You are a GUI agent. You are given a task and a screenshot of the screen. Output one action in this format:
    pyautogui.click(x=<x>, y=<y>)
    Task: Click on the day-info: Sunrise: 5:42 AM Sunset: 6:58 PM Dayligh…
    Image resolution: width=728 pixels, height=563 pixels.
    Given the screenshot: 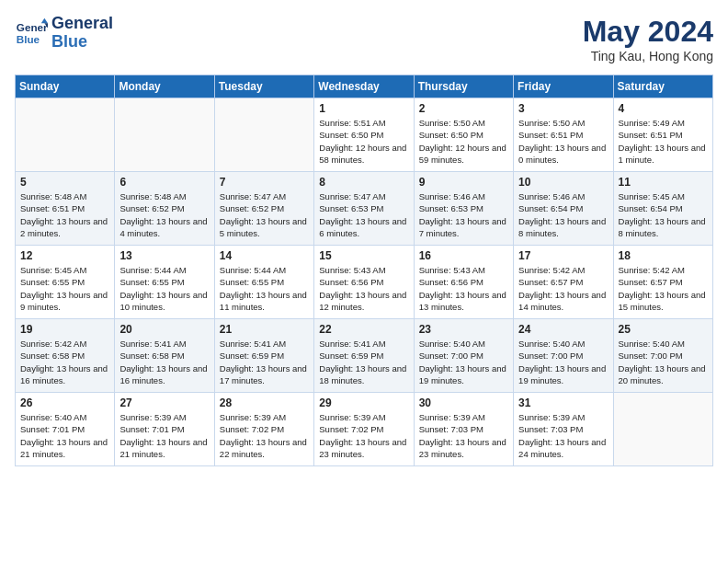 What is the action you would take?
    pyautogui.click(x=64, y=362)
    